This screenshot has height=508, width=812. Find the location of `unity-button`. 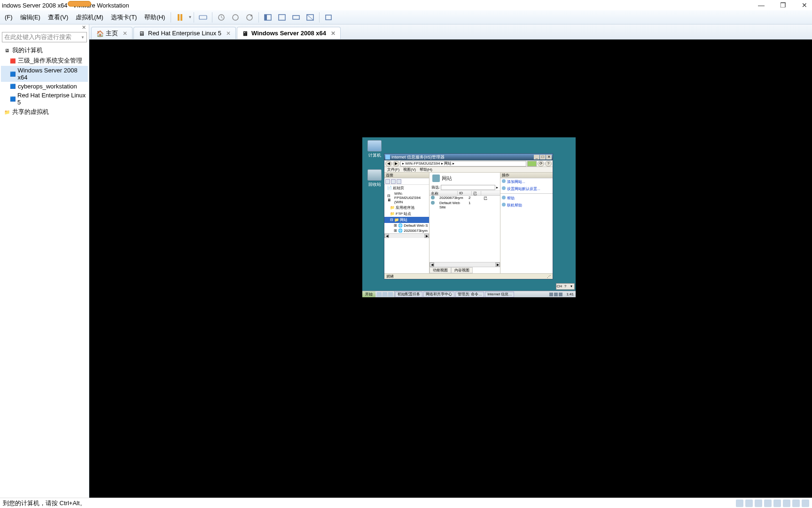

unity-button is located at coordinates (282, 17).